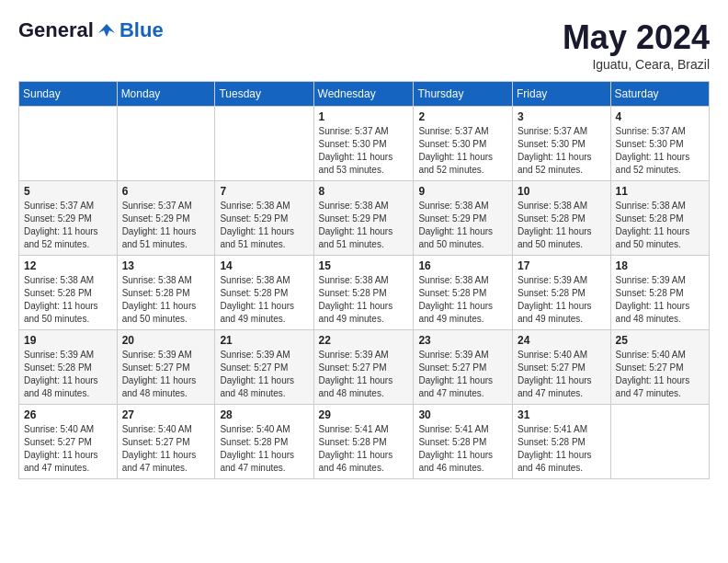 The width and height of the screenshot is (728, 563). Describe the element at coordinates (463, 340) in the screenshot. I see `day-number: 23` at that location.